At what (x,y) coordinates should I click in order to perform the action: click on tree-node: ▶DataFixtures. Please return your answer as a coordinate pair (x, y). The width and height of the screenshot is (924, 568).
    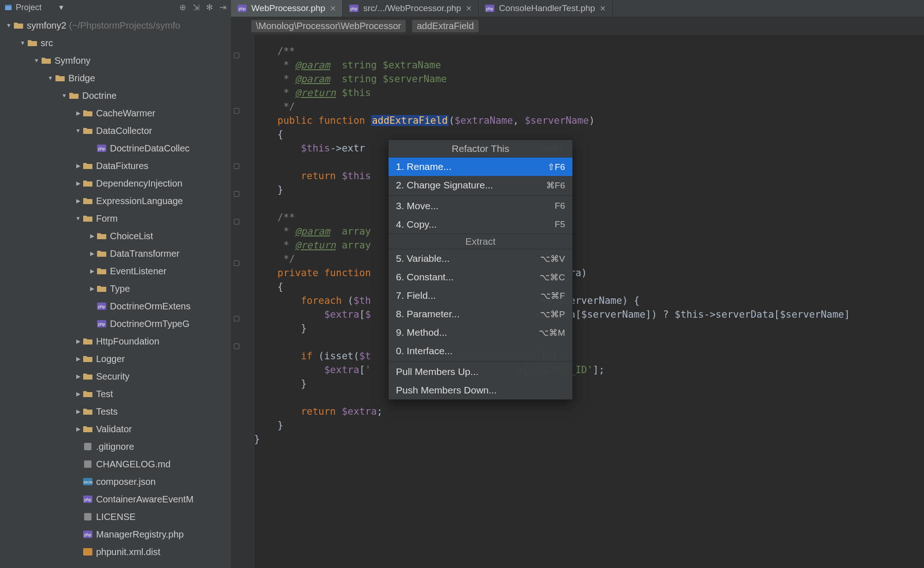
    Looking at the image, I should click on (116, 166).